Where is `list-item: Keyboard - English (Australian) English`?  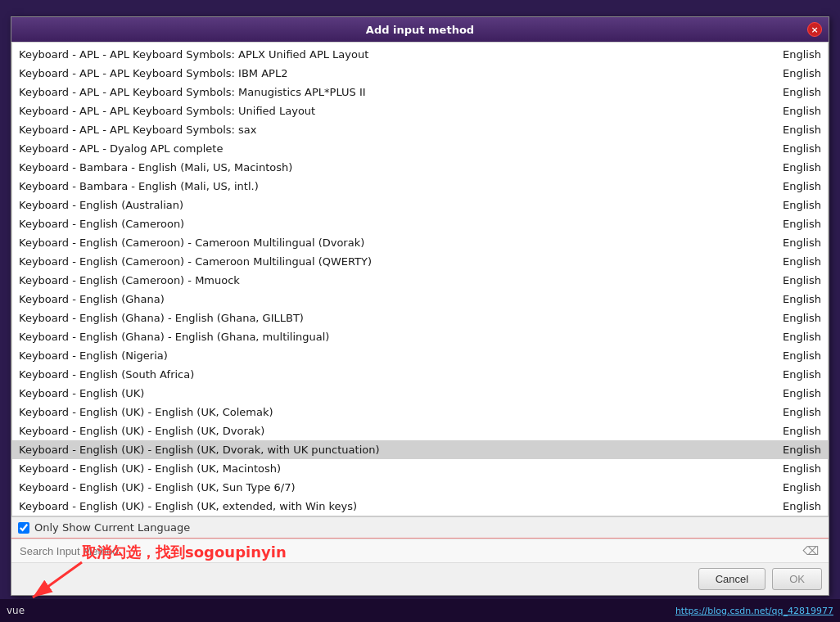
list-item: Keyboard - English (Australian) English is located at coordinates (420, 205).